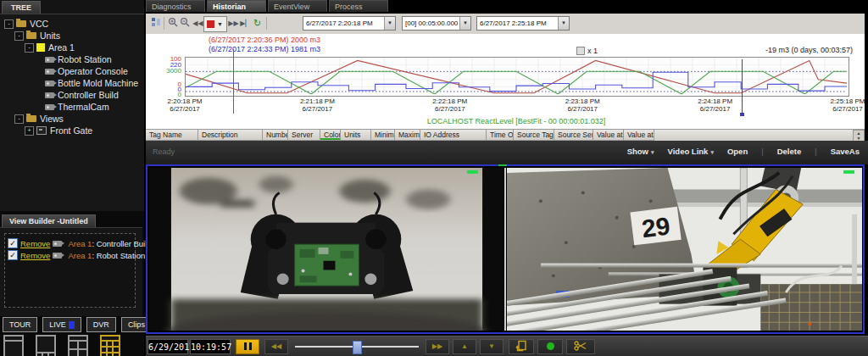  I want to click on column-units: Units, so click(356, 136).